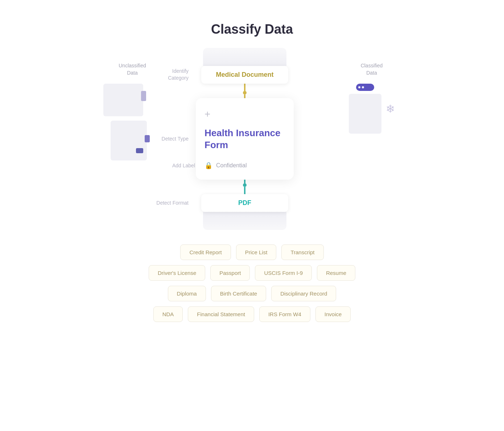 The image size is (504, 431). What do you see at coordinates (245, 203) in the screenshot?
I see `format-badge: PDF` at bounding box center [245, 203].